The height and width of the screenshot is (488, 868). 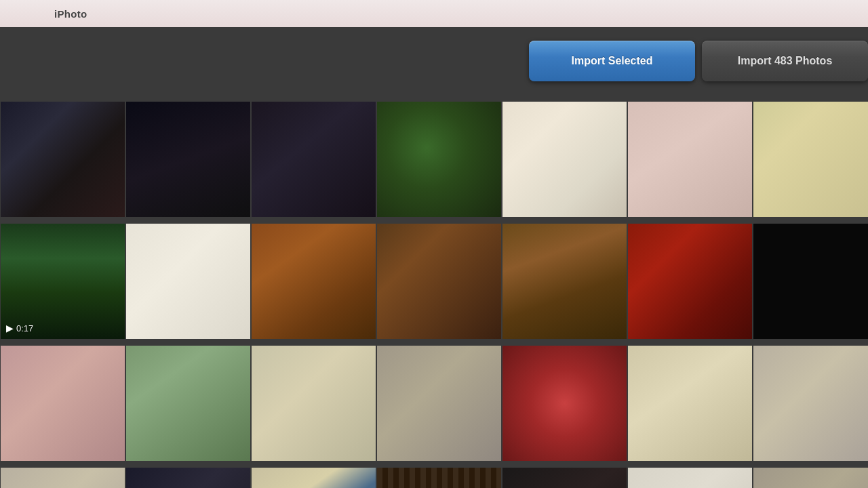 I want to click on photo-cell-r1c4, so click(x=439, y=159).